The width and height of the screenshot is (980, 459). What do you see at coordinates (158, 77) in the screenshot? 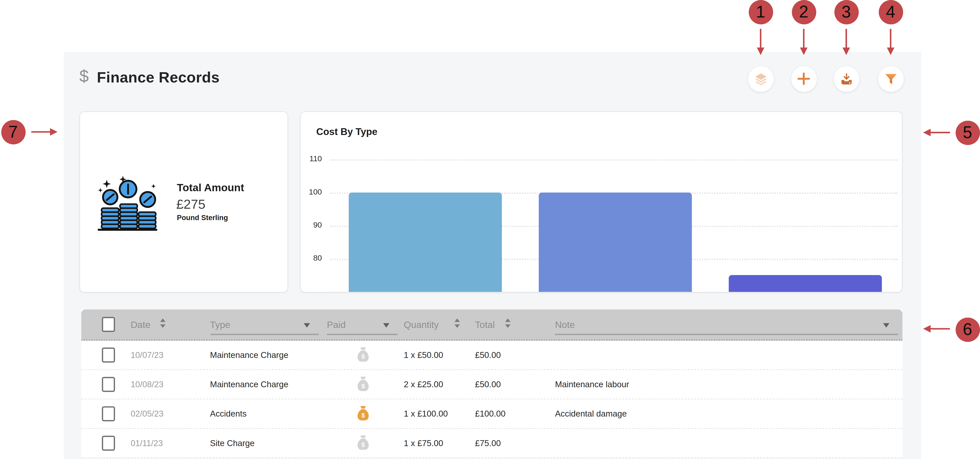
I see `page-title: Finance Records` at bounding box center [158, 77].